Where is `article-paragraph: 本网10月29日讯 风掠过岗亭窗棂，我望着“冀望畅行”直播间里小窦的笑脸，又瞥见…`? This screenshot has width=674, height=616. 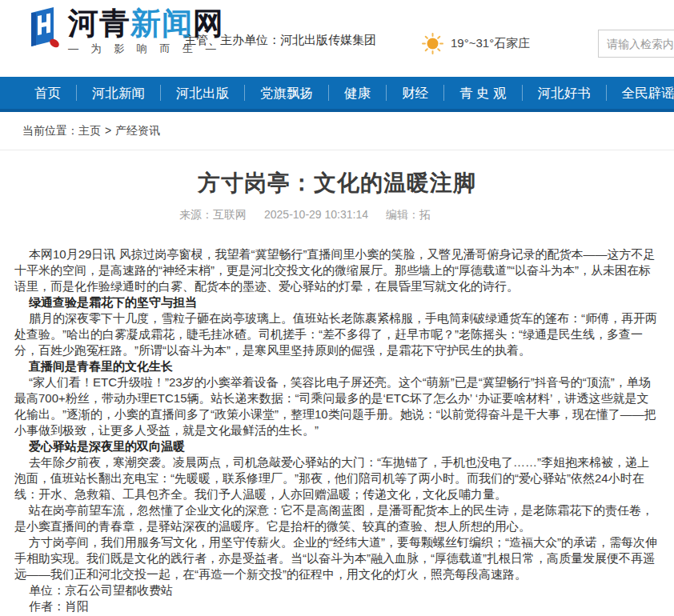 article-paragraph: 本网10月29日讯 风掠过岗亭窗棂，我望着“冀望畅行”直播间里小窦的笑脸，又瞥见… is located at coordinates (337, 270).